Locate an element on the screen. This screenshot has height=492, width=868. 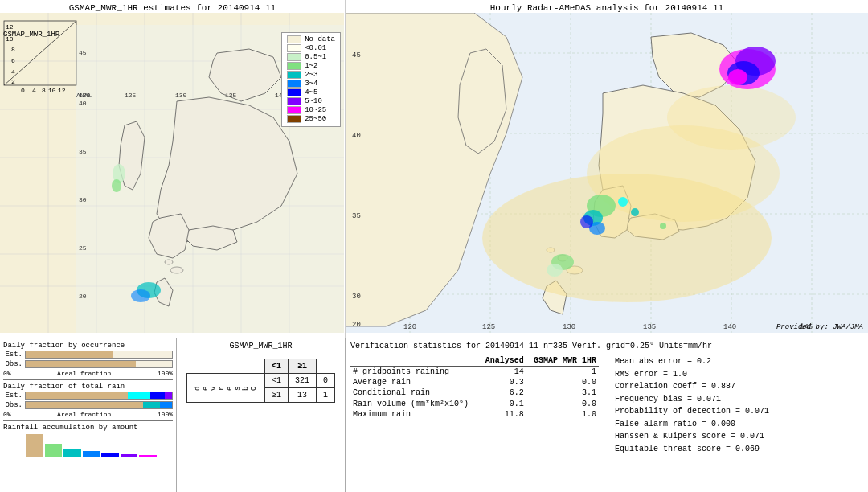
est-label1: Est. is located at coordinates (13, 355).